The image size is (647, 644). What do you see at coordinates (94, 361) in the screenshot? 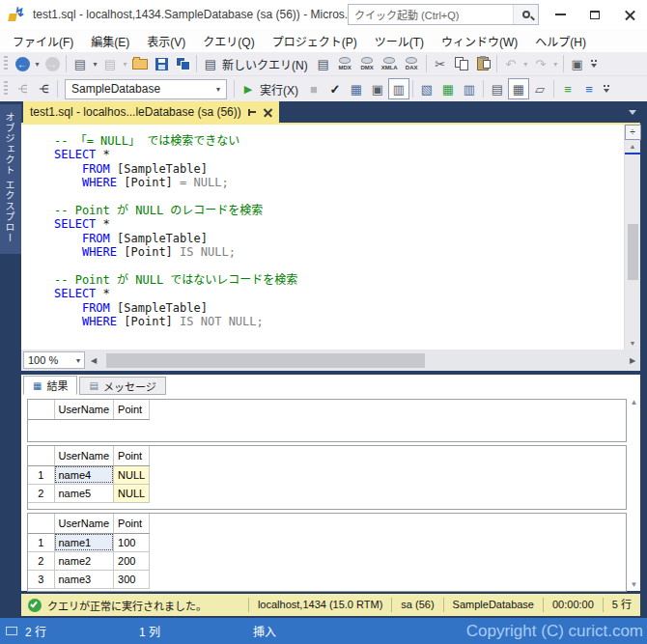
I see `scroll-left-icon: ◀` at bounding box center [94, 361].